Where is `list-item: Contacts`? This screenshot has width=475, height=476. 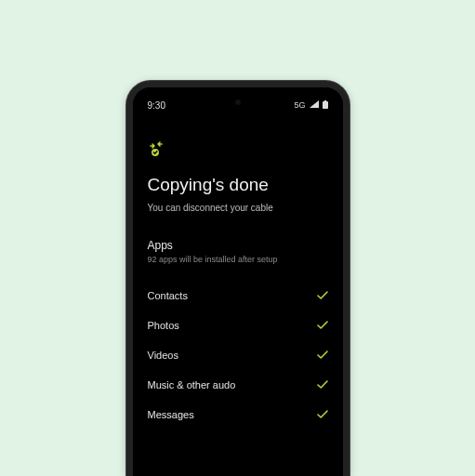
list-item: Contacts is located at coordinates (238, 296).